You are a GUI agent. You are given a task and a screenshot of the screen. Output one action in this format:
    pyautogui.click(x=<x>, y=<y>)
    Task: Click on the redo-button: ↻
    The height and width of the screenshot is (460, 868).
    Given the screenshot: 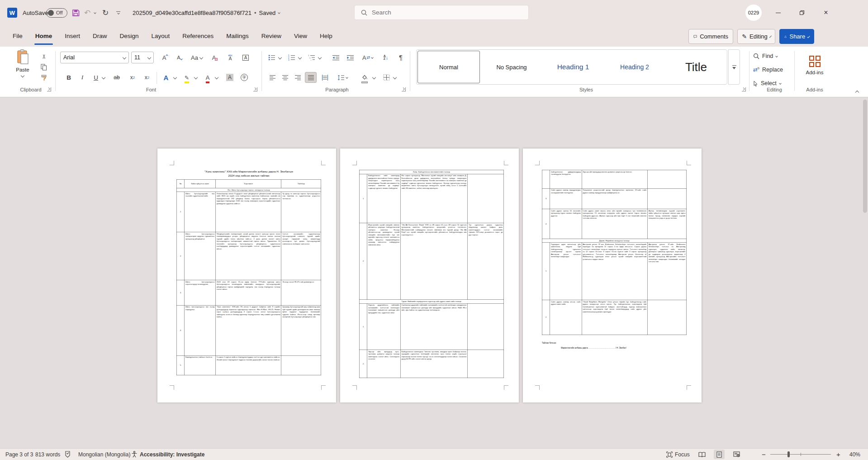 What is the action you would take?
    pyautogui.click(x=105, y=13)
    